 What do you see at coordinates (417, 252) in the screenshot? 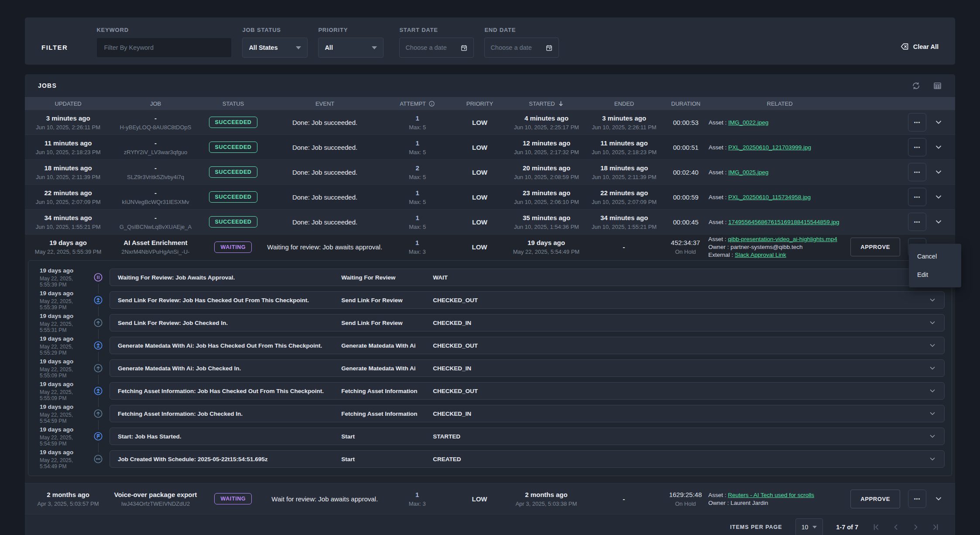
I see `attempt-max: Max: 3` at bounding box center [417, 252].